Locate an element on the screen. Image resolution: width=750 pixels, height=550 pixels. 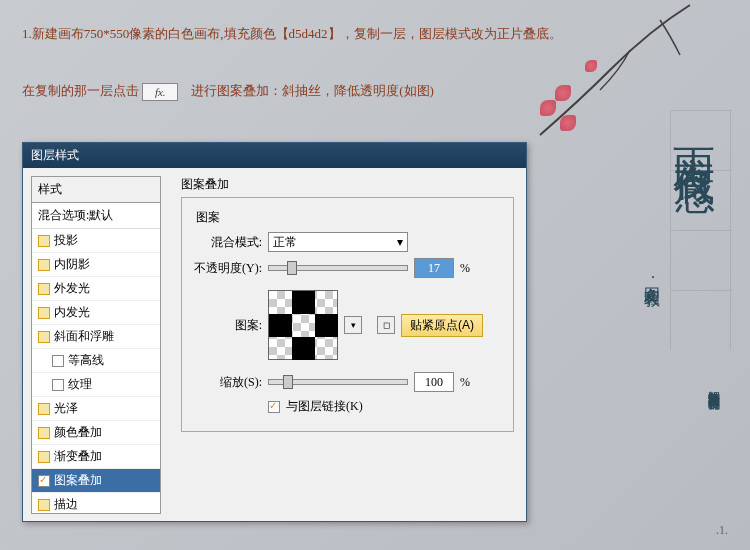
style-item-label: 内发光 is located at coordinates (72, 312).